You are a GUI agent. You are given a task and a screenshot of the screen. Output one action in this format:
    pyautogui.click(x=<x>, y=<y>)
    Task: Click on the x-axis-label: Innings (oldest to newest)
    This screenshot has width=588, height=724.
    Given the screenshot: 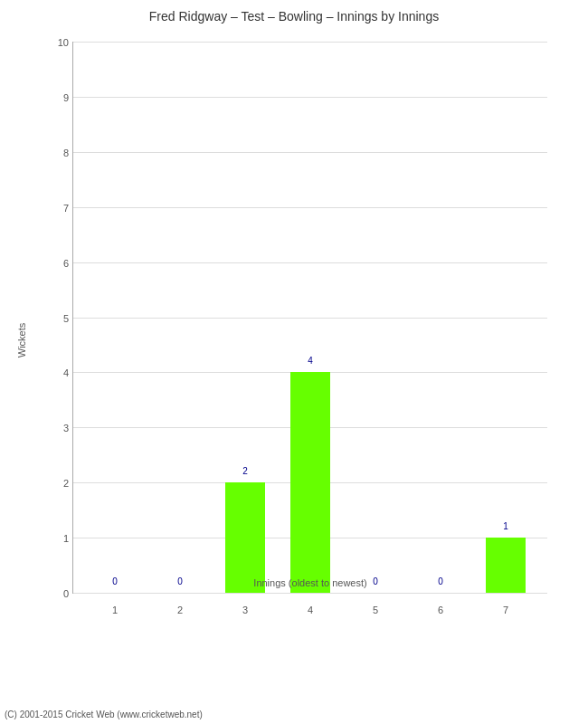 What is the action you would take?
    pyautogui.click(x=309, y=583)
    